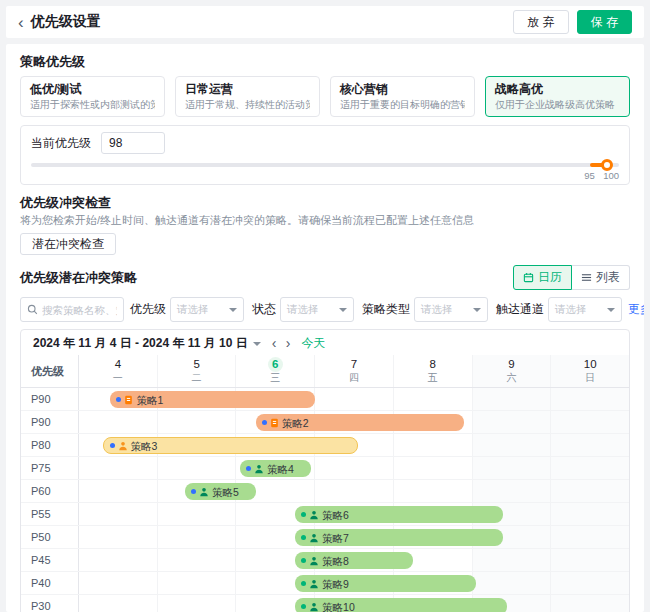  Describe the element at coordinates (150, 400) in the screenshot. I see `bar-label: 策略1` at that location.